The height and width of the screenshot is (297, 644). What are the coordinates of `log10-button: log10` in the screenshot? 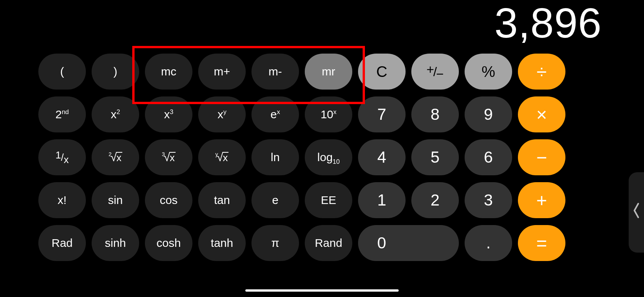 It's located at (329, 157).